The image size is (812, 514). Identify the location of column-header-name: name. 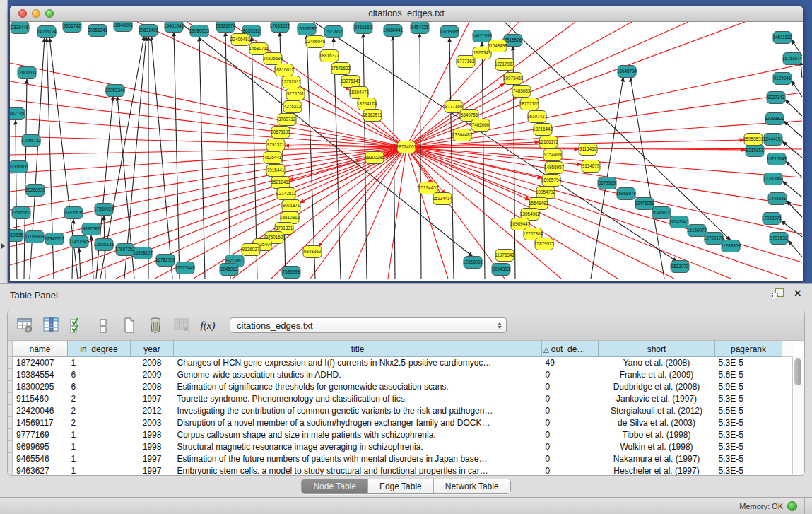
(40, 349).